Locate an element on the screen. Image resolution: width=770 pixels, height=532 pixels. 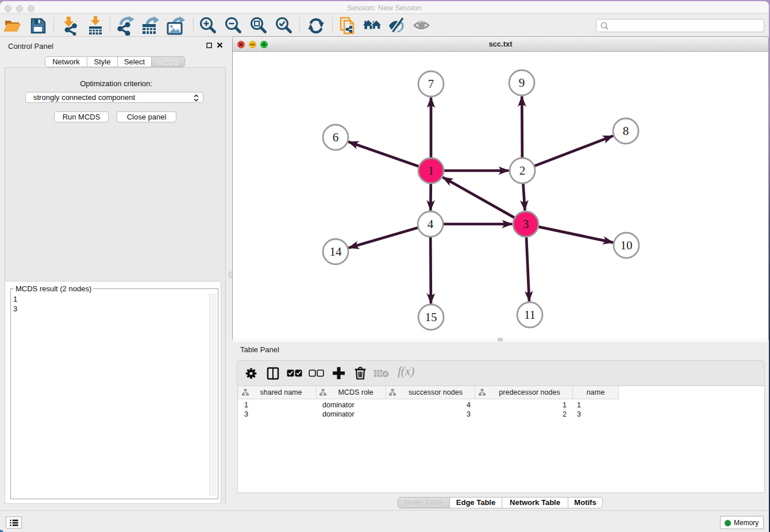
svg-text: 14 is located at coordinates (336, 252).